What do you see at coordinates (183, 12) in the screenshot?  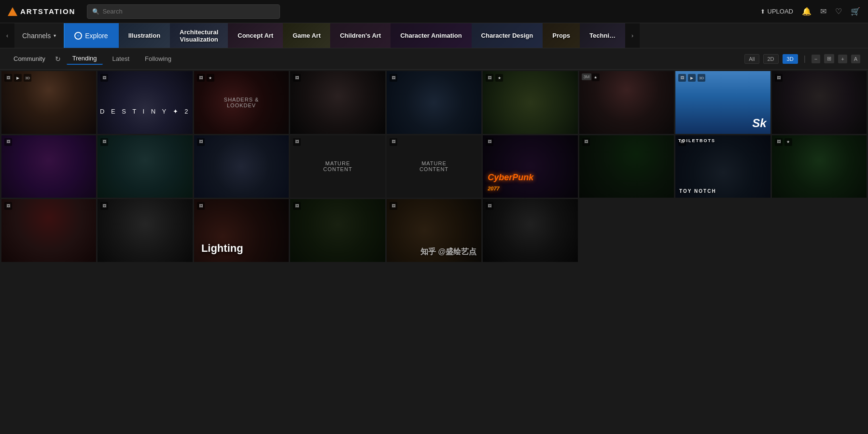 I see `search-bar: 🔍` at bounding box center [183, 12].